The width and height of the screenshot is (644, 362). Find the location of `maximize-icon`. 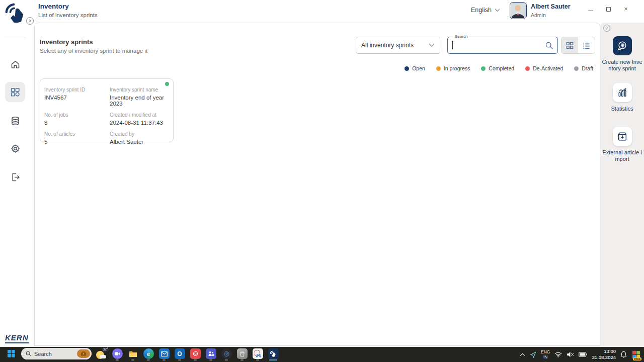

maximize-icon is located at coordinates (609, 9).